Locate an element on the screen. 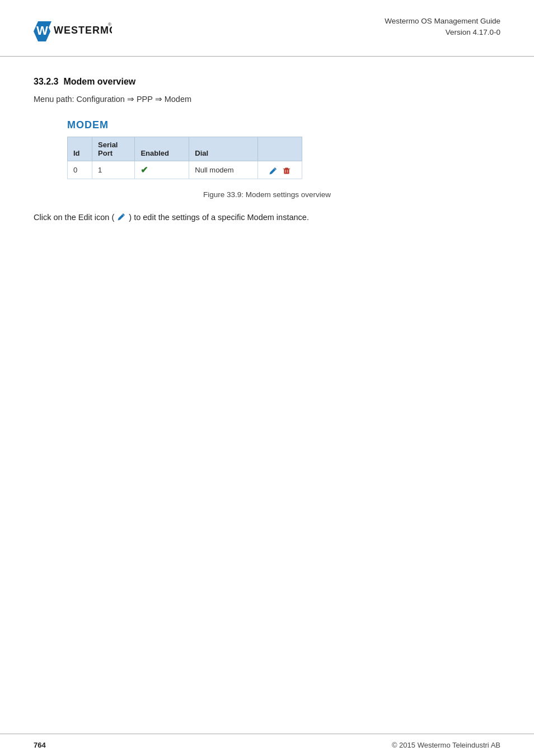 This screenshot has width=534, height=756. inline-pencil-icon is located at coordinates (121, 218).